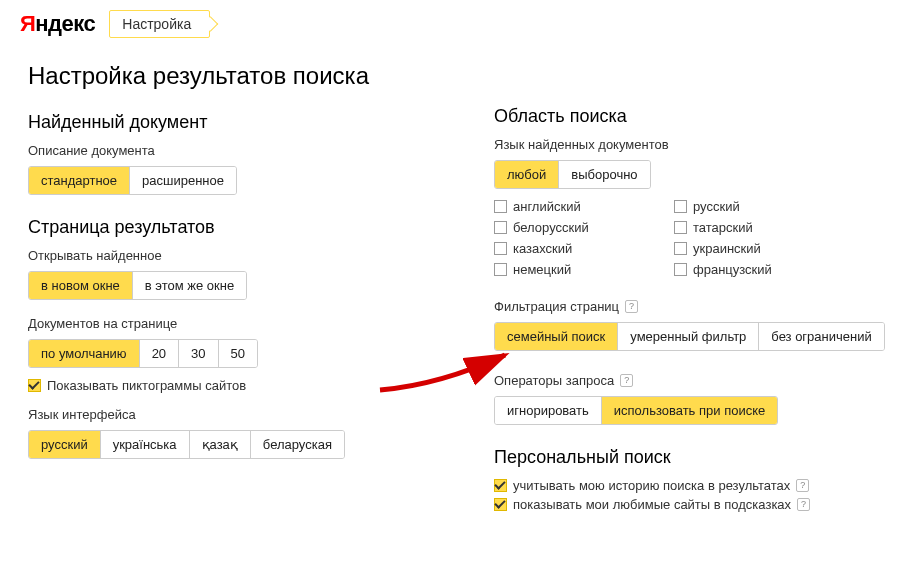 The width and height of the screenshot is (900, 586). Describe the element at coordinates (182, 180) in the screenshot. I see `desc-option-extended: расширенное` at that location.